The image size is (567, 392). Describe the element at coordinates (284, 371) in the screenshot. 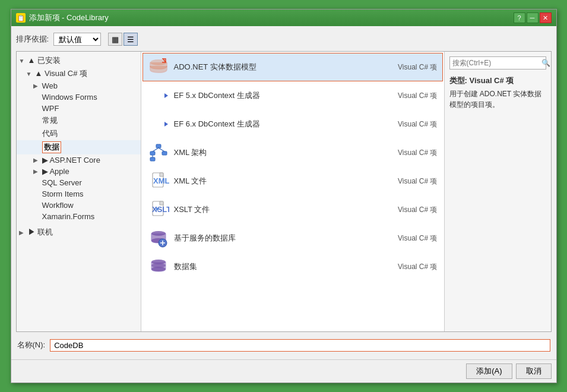

I see `footer: 添加(A) 取消` at that location.